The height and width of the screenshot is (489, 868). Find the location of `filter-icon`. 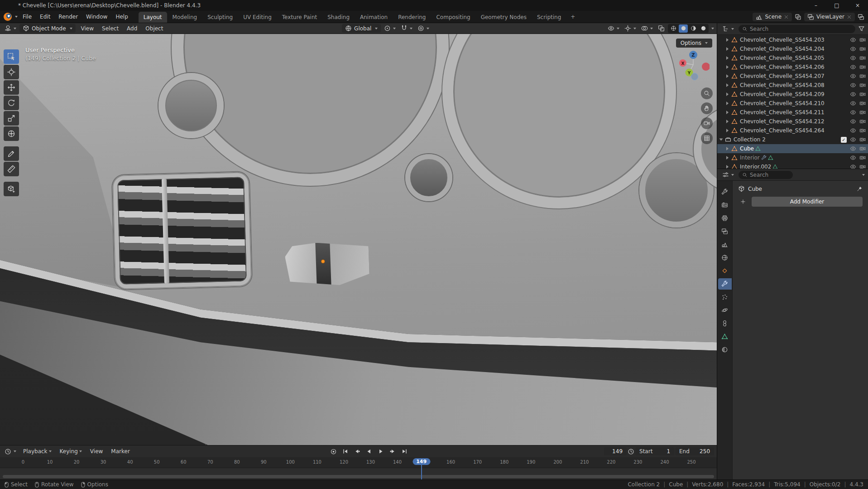

filter-icon is located at coordinates (861, 29).